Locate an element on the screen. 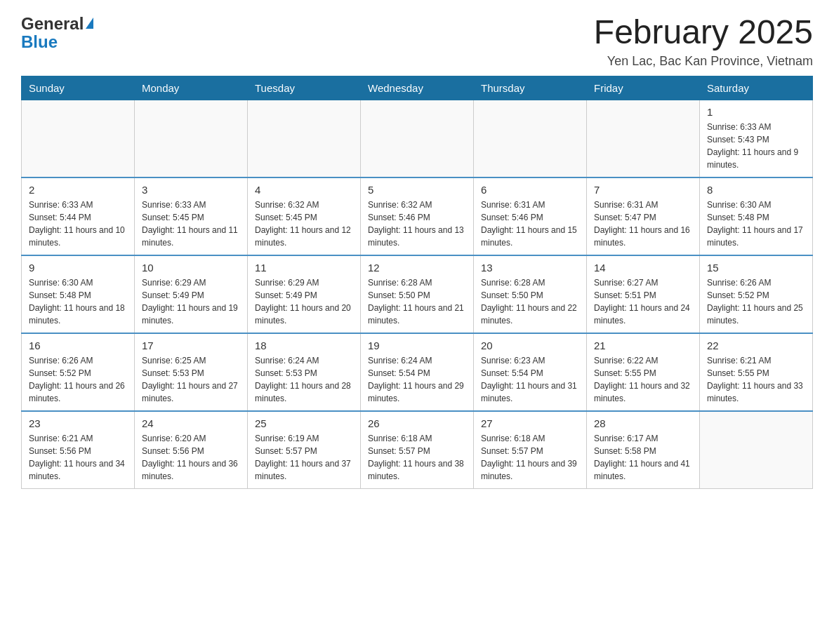 The image size is (834, 644). day-number: 7 is located at coordinates (643, 189).